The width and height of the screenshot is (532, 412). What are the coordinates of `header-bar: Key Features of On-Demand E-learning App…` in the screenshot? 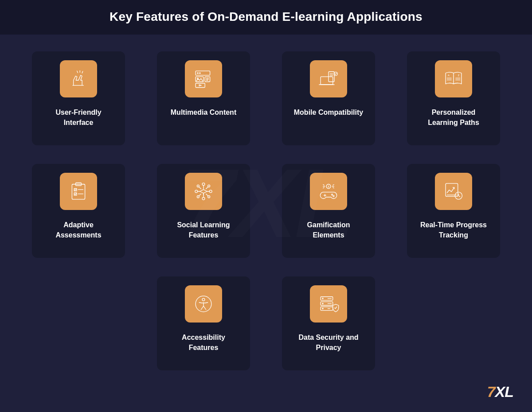 It's located at (266, 17).